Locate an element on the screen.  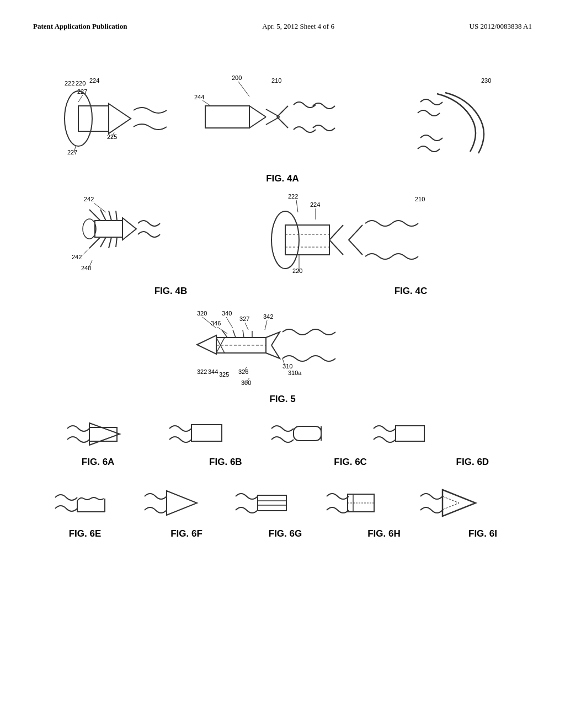
fig6i-label: FIG. 6I is located at coordinates (483, 534).